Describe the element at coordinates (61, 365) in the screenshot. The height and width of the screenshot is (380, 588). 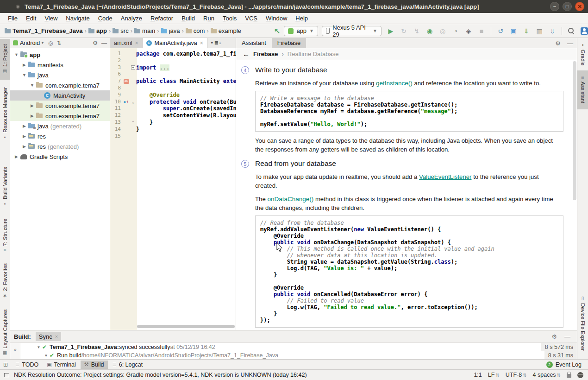
I see `toolwindow-button-terminal: ▣Terminal` at that location.